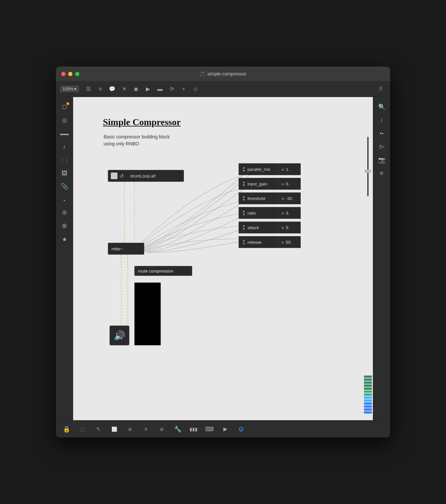 This screenshot has width=446, height=504. Describe the element at coordinates (68, 104) in the screenshot. I see `package-badge` at that location.